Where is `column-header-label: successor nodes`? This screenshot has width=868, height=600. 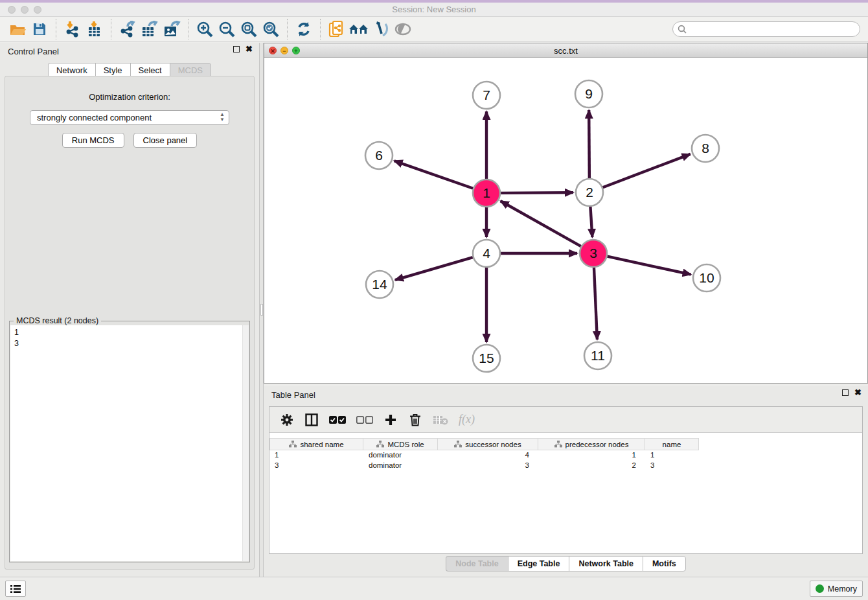 column-header-label: successor nodes is located at coordinates (493, 444).